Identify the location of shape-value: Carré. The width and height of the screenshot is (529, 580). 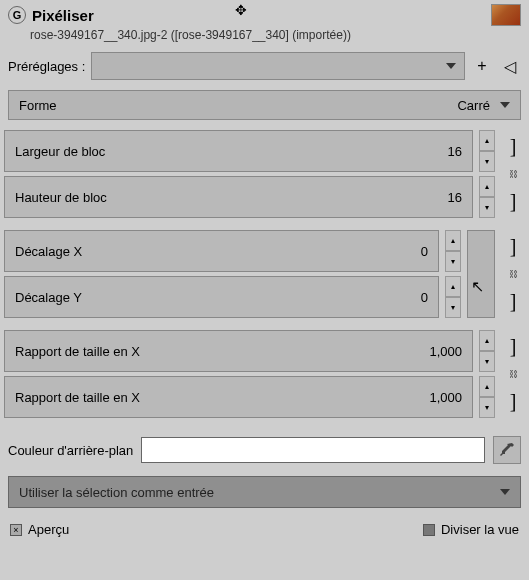
(474, 106).